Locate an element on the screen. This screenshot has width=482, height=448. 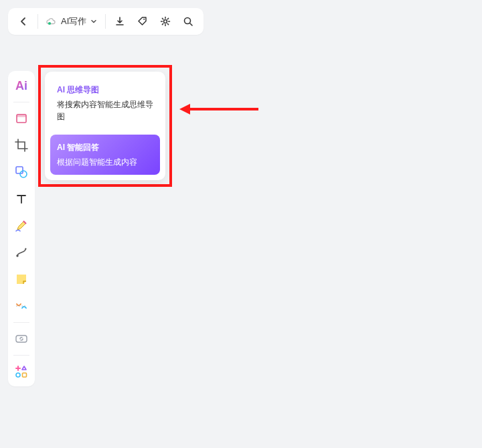
ai-write-label: AI写作 is located at coordinates (74, 21).